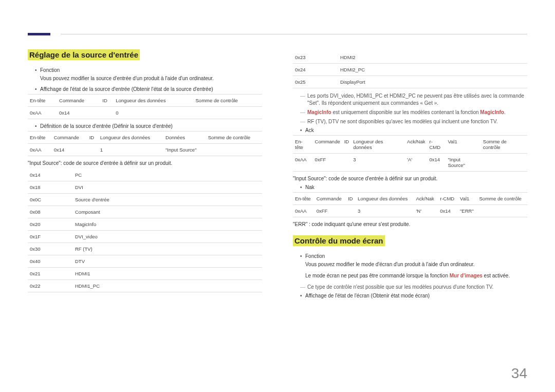  What do you see at coordinates (50, 200) in the screenshot?
I see `code-cell: 0x0C` at bounding box center [50, 200].